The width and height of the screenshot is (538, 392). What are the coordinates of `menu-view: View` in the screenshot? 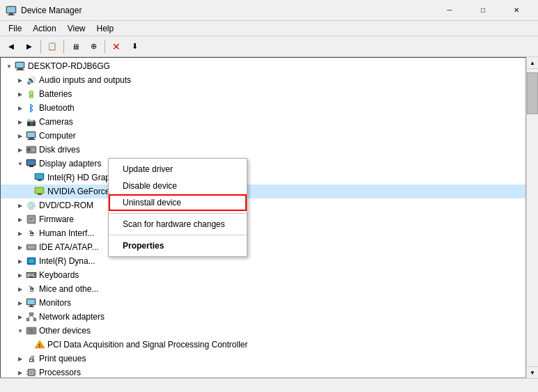 It's located at (77, 29).